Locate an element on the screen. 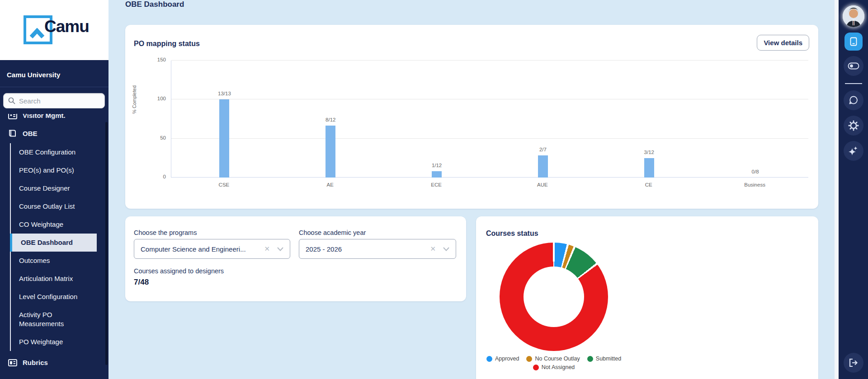 The width and height of the screenshot is (868, 379). chat-button is located at coordinates (854, 100).